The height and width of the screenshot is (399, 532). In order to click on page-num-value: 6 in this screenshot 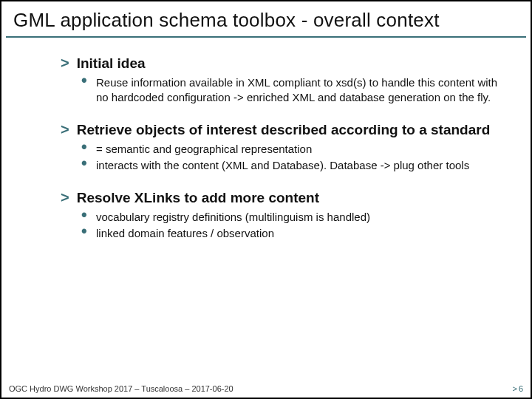, I will do `click(521, 389)`.